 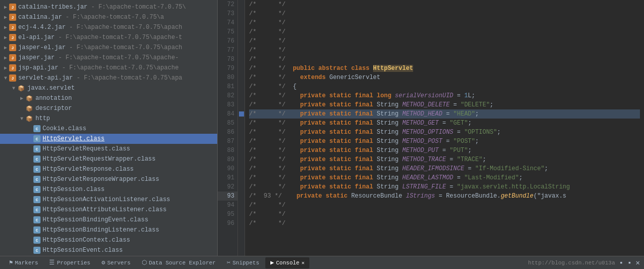 I want to click on tree-item-jsp-api: ▶Jjsp-api.jar - F:\apache-tomcat-7.0.75\…, so click(x=108, y=68).